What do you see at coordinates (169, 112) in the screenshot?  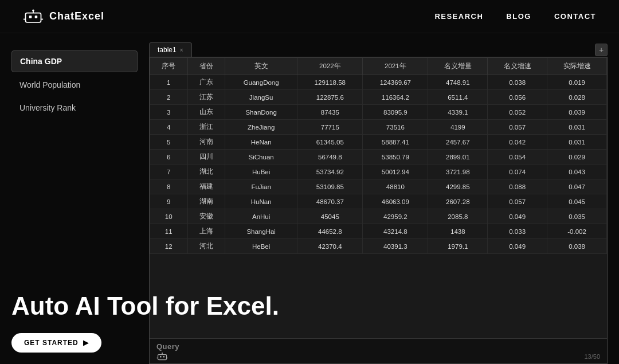 I see `table-cell: 3` at bounding box center [169, 112].